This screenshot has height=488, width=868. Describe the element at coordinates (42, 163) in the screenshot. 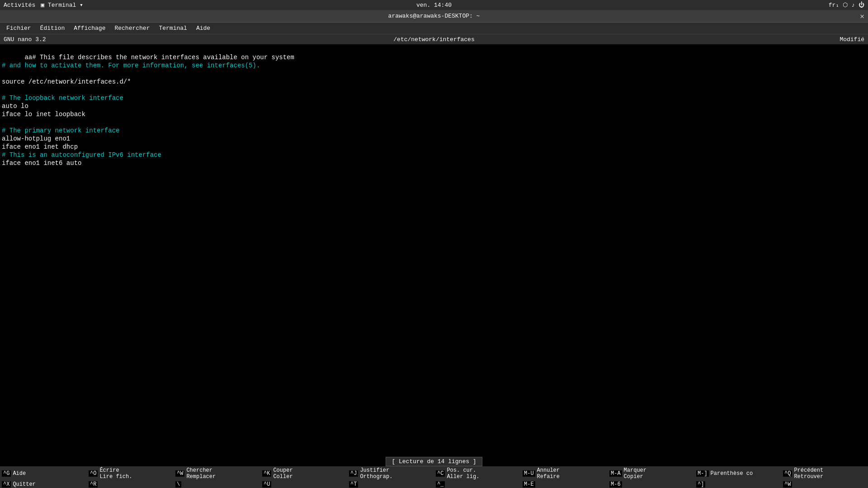

I see `editor-line-14: iface eno1 inet6 auto` at that location.